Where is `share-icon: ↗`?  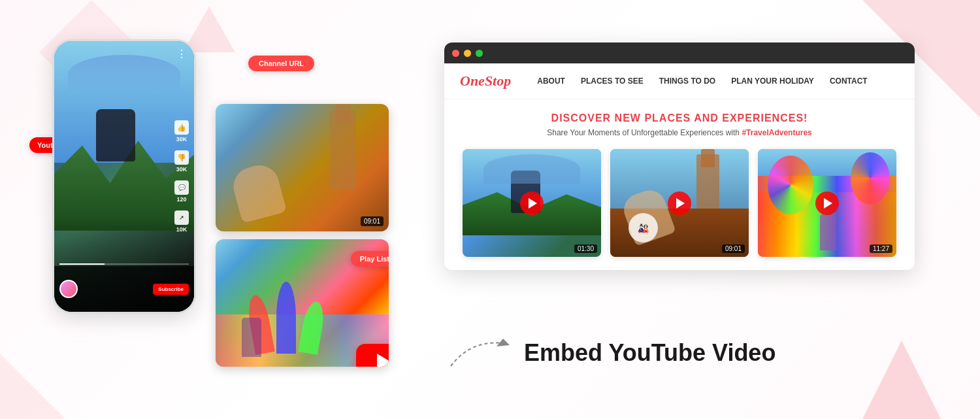 share-icon: ↗ is located at coordinates (182, 218).